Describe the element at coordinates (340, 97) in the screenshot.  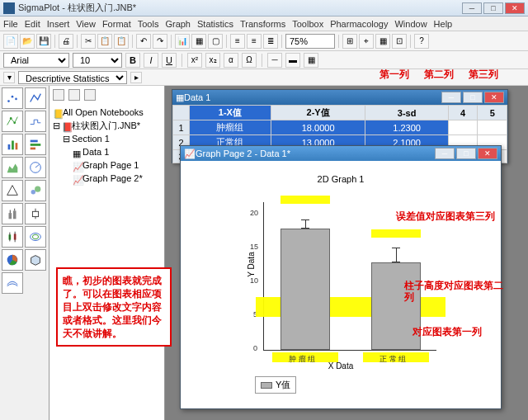
I see `data-window-titlebar: ▦ Data 1 ─ □ ✕` at that location.